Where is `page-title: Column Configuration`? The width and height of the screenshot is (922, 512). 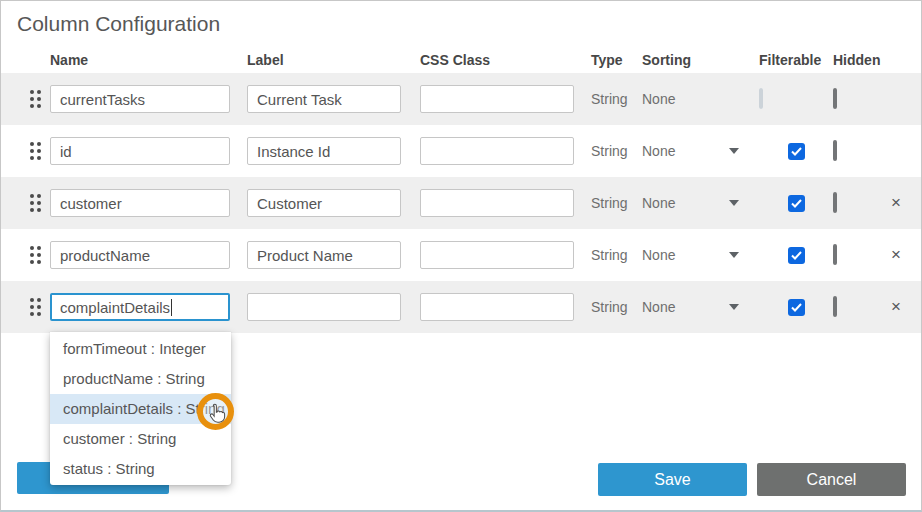 page-title: Column Configuration is located at coordinates (461, 18).